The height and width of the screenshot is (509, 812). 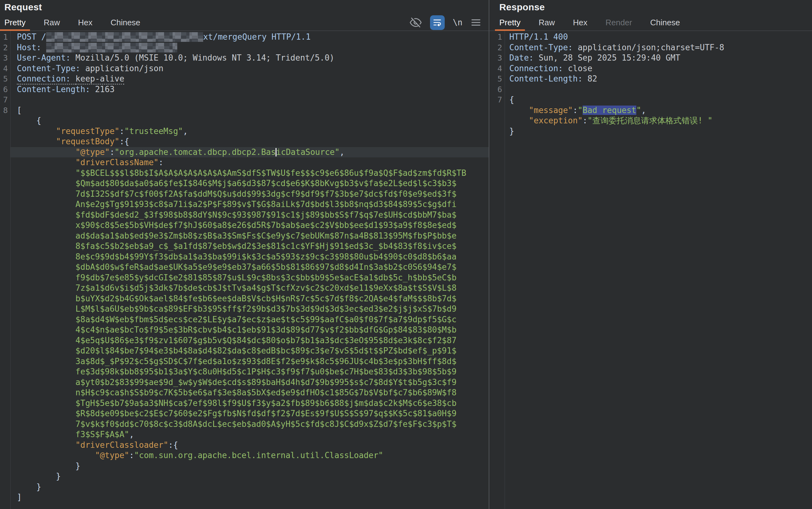 What do you see at coordinates (457, 23) in the screenshot?
I see `newline-icon: \n` at bounding box center [457, 23].